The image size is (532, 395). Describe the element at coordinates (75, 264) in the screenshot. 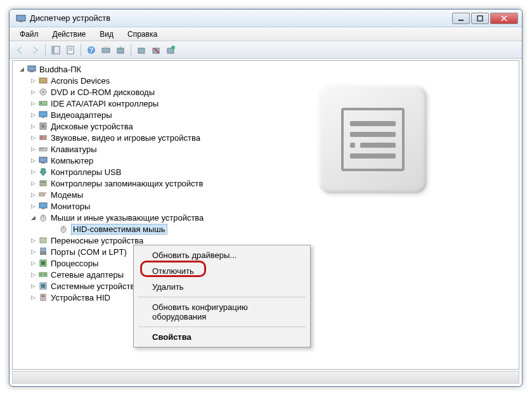

I see `tree-item-label: Процессоры` at that location.